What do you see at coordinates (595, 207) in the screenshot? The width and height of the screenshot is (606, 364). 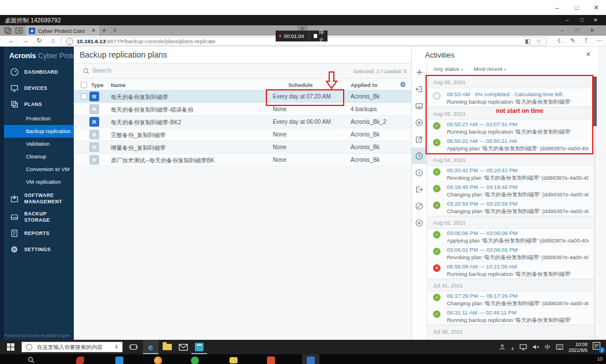 I see `activities-scrollbar` at bounding box center [595, 207].